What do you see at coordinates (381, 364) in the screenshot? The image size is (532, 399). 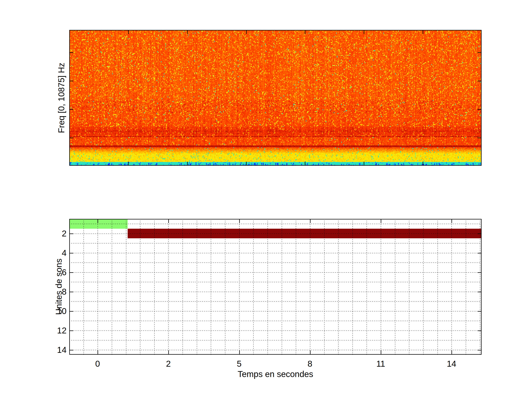 I see `x-tick-label: 11` at bounding box center [381, 364].